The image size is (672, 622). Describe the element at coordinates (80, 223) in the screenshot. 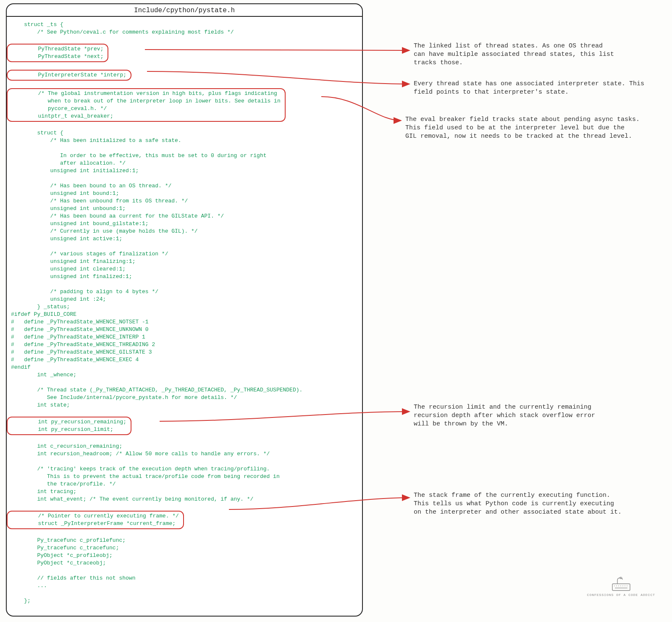

I see `code-line: unsigned int bound_gilstate:1;` at that location.